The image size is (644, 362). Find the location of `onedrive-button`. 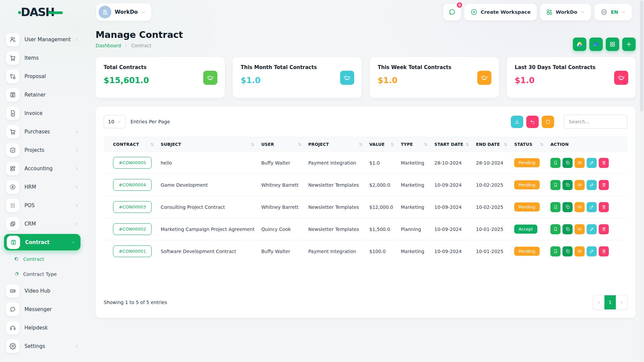

onedrive-button is located at coordinates (596, 44).